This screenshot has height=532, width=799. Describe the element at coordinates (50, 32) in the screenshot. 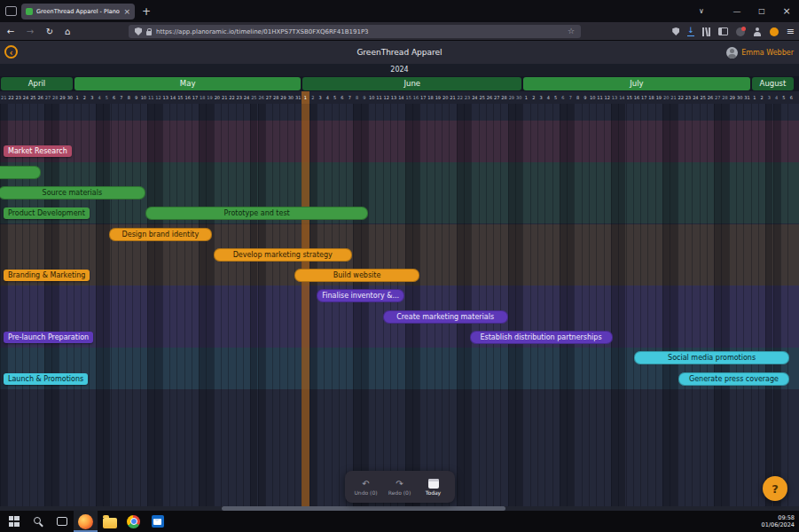

I see `reload-button: ↻` at that location.